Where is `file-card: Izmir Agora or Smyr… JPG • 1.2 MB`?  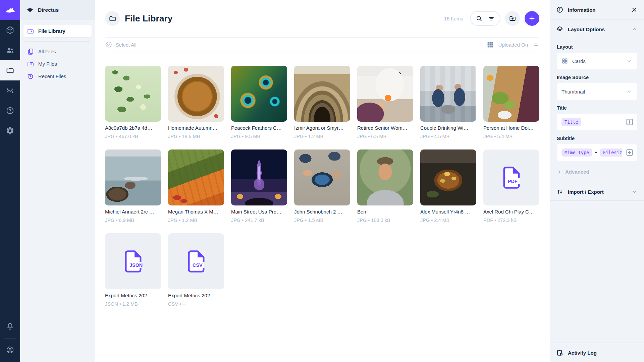 file-card: Izmir Agora or Smyr… JPG • 1.2 MB is located at coordinates (322, 103).